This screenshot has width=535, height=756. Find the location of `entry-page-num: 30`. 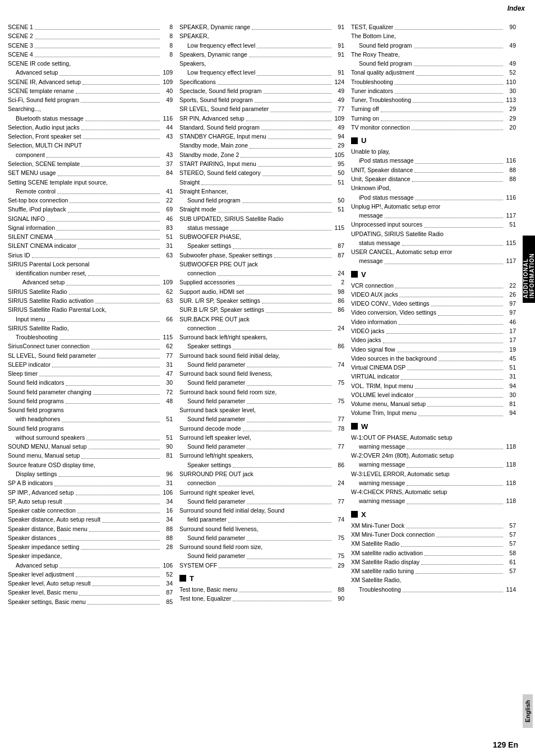

entry-page-num: 30 is located at coordinates (167, 382).